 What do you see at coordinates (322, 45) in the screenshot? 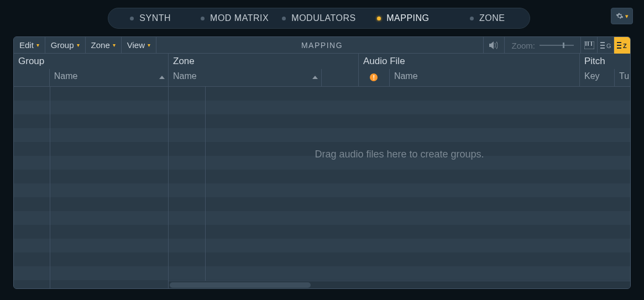
I see `panel-title: MAPPING` at bounding box center [322, 45].